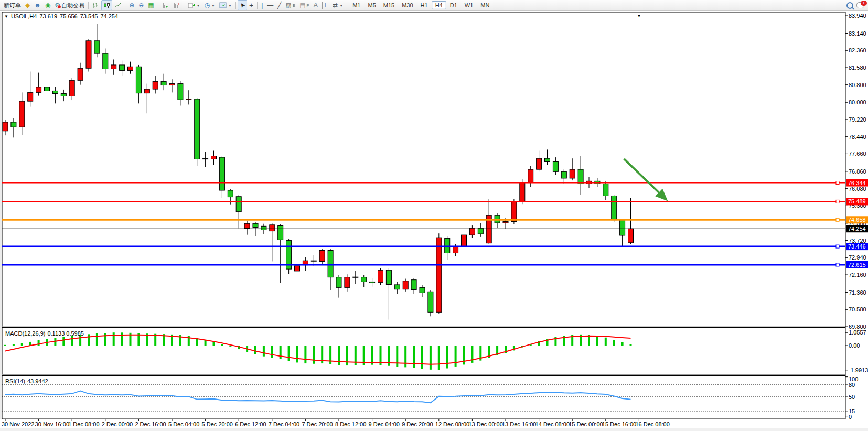  What do you see at coordinates (424, 5) in the screenshot?
I see `timeframe-h1: H1` at bounding box center [424, 5].